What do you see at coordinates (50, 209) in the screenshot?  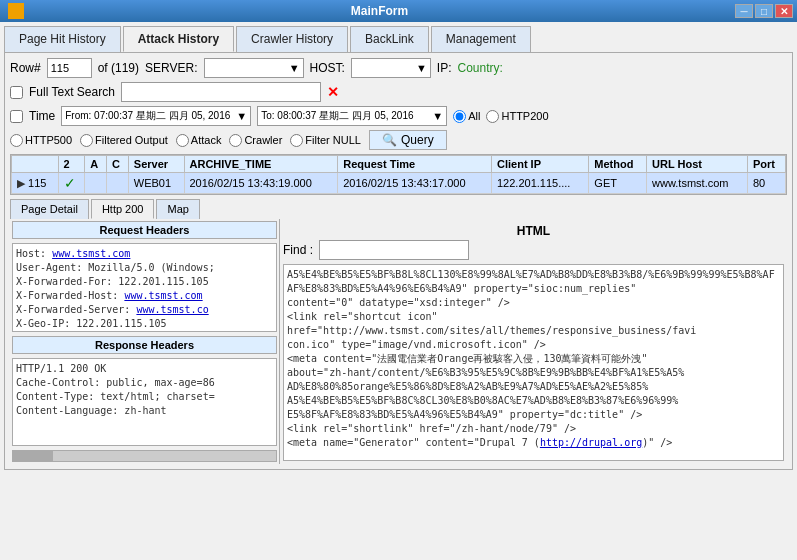 I see `sub-tab-page-detail: Page Detail` at bounding box center [50, 209].